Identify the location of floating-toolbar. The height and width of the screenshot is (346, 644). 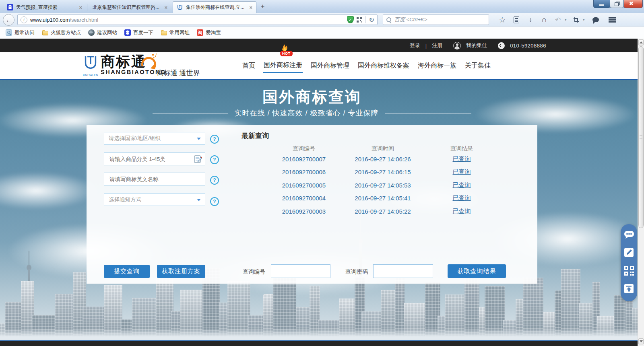
(629, 263).